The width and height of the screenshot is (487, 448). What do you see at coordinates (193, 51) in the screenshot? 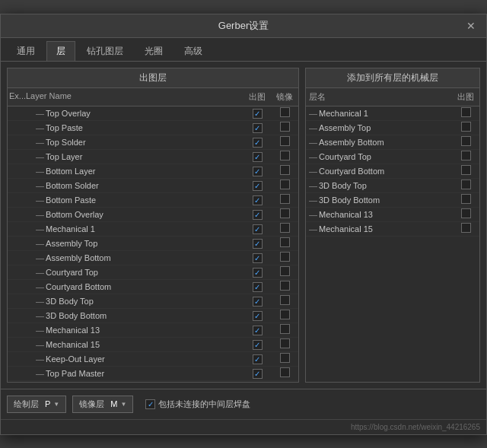
I see `tab-advanced: 高级` at bounding box center [193, 51].